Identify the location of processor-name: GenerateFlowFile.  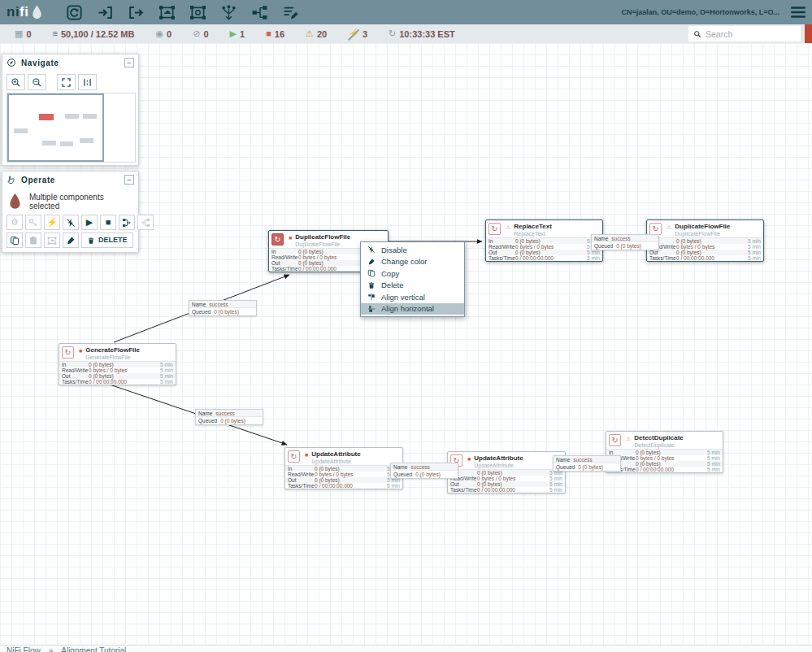
(112, 350).